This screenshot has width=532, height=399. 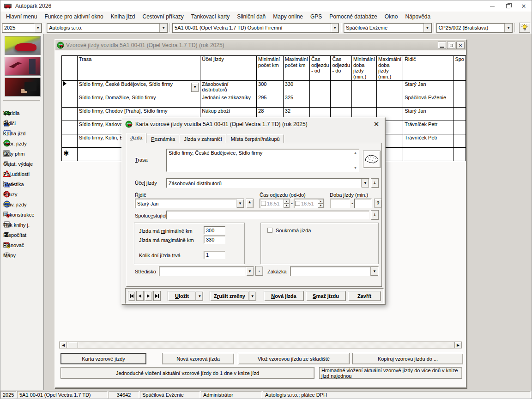 I want to click on grid-bulk-button-1: Hromadné vložení aktuální vzorové jízdy …, so click(x=391, y=373).